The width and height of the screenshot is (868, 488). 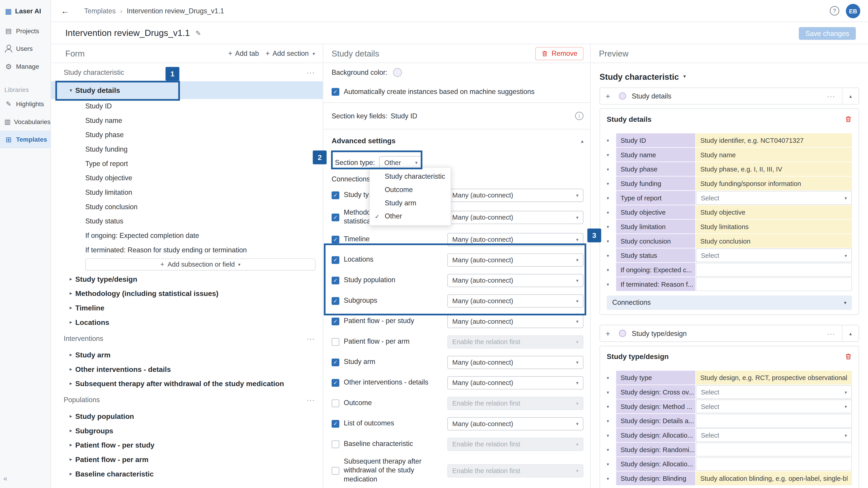 I want to click on form-tree-row: Study limitation, so click(x=187, y=193).